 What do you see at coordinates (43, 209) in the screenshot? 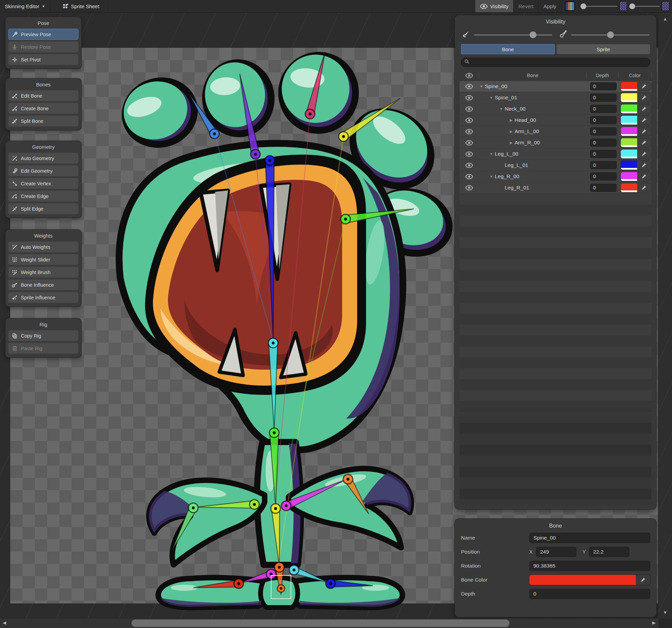
I see `split-edge-button: Split Edge` at bounding box center [43, 209].